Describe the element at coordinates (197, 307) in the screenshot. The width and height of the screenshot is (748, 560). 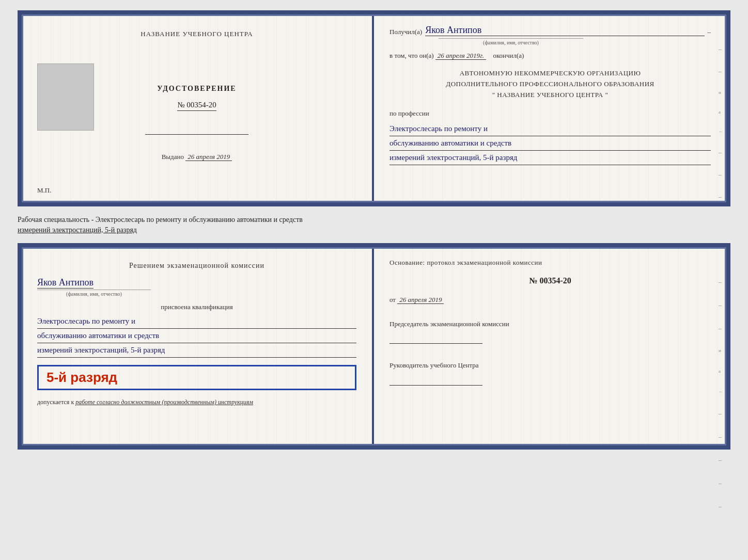
I see `assigned-label: присвоена квалификация` at that location.